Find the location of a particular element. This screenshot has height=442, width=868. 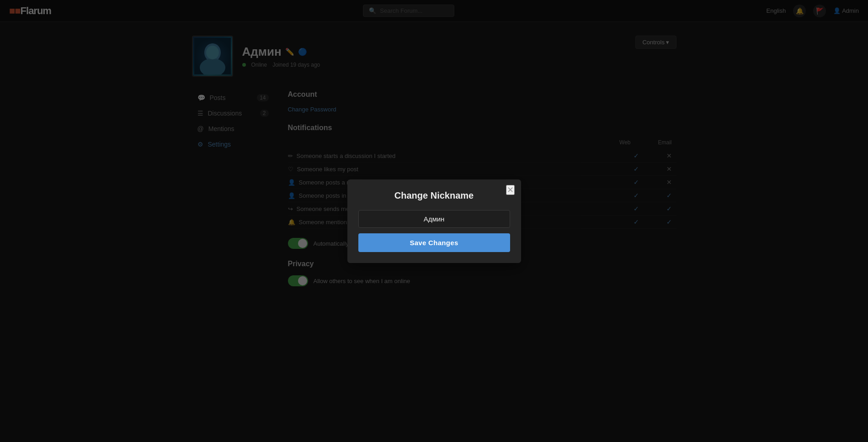

change-nickname-modal: ✕ Change Nickname Save Changes is located at coordinates (434, 221).